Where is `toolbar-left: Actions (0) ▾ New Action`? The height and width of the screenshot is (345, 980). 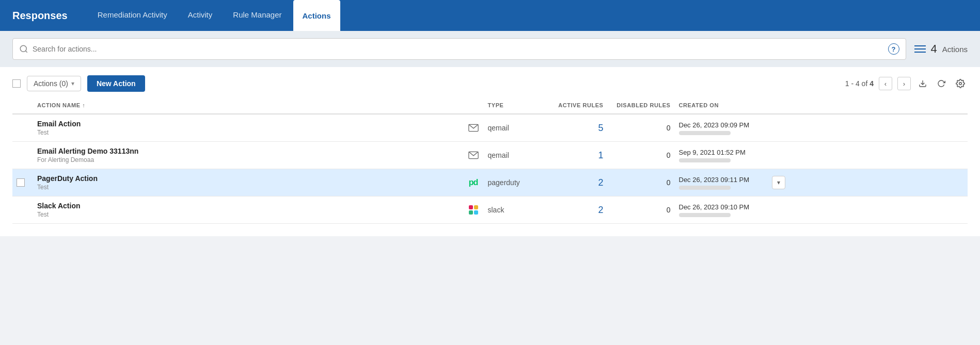 toolbar-left: Actions (0) ▾ New Action is located at coordinates (78, 84).